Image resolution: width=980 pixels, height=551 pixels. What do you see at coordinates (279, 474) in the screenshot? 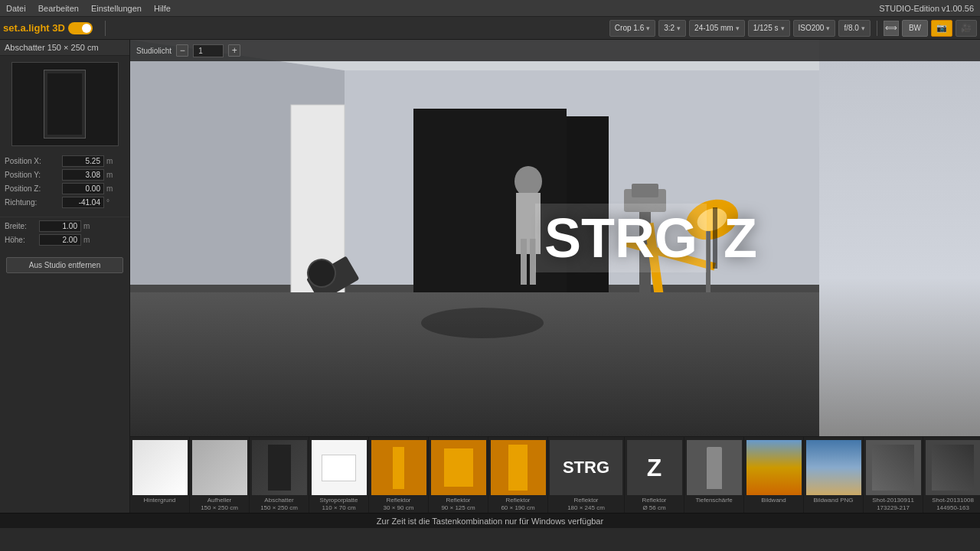
I see `list-item: Abschatter150 × 250 cm` at bounding box center [279, 474].